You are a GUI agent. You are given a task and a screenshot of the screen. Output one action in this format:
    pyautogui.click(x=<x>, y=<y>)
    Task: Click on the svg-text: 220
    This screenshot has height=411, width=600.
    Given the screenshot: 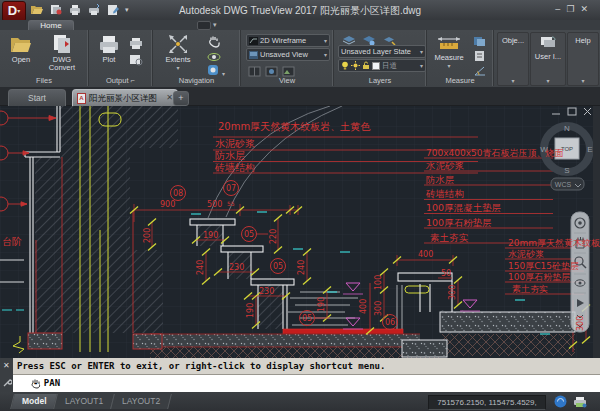 What is the action you would take?
    pyautogui.click(x=274, y=236)
    